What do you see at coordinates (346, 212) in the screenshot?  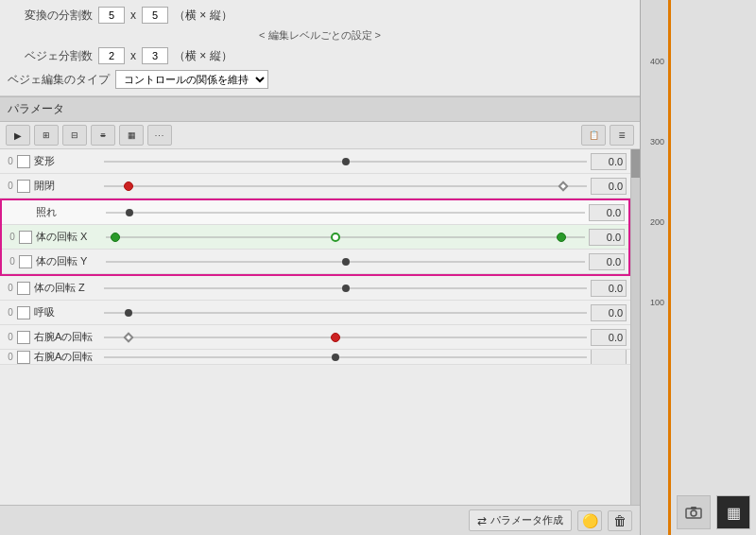 I see `slider-track-blush` at bounding box center [346, 212].